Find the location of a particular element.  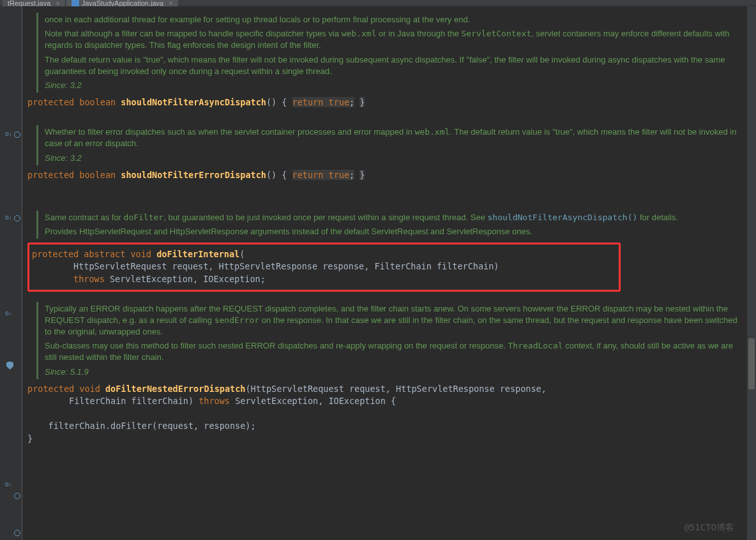

method-throws: throws ServletException, IOException; is located at coordinates (324, 280).